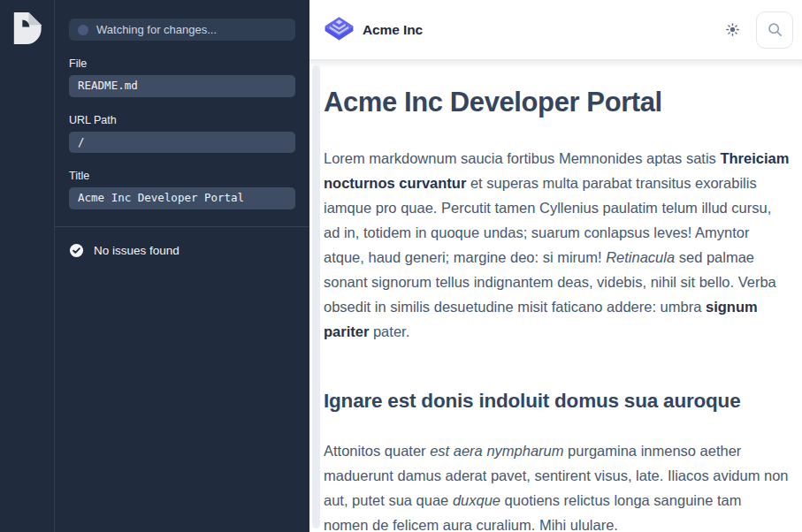  What do you see at coordinates (557, 401) in the screenshot?
I see `section-heading: Ignare est donis indoluit domus sua auro…` at bounding box center [557, 401].